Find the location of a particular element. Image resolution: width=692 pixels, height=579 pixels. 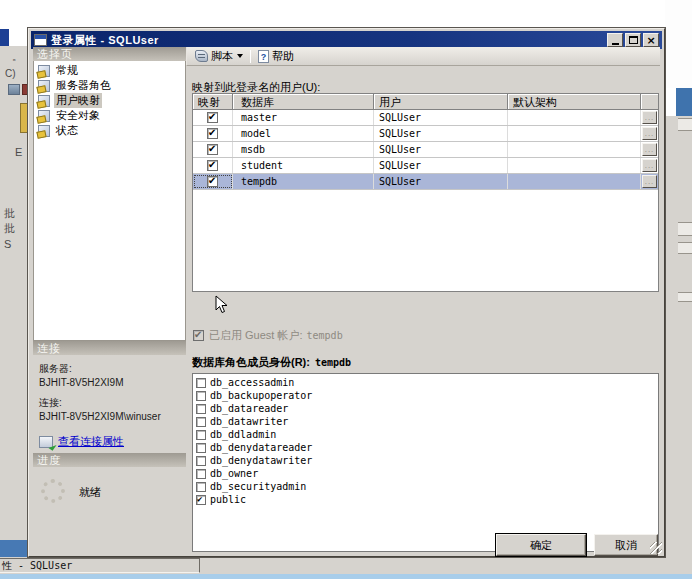

cancel-button: 取消 is located at coordinates (626, 545).